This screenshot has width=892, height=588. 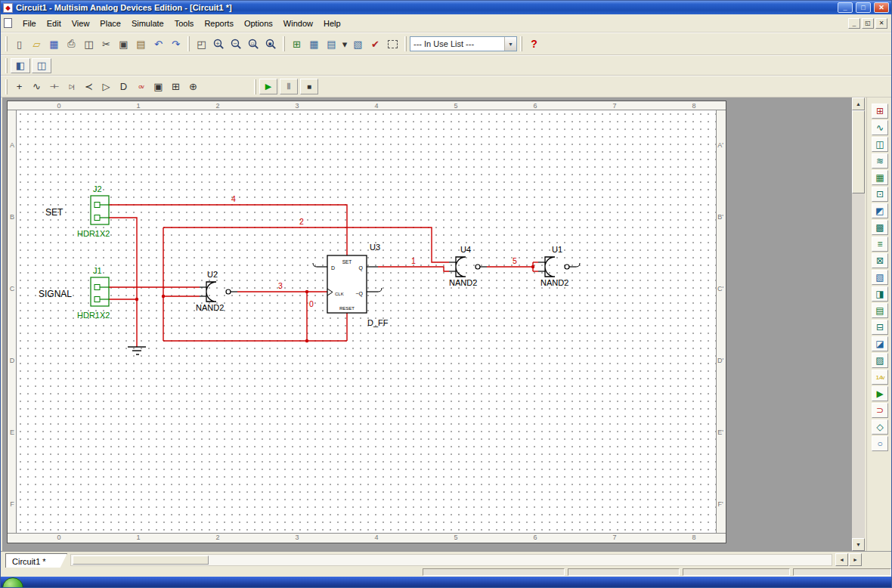 I want to click on place-diode-button: ▷|, so click(x=71, y=87).